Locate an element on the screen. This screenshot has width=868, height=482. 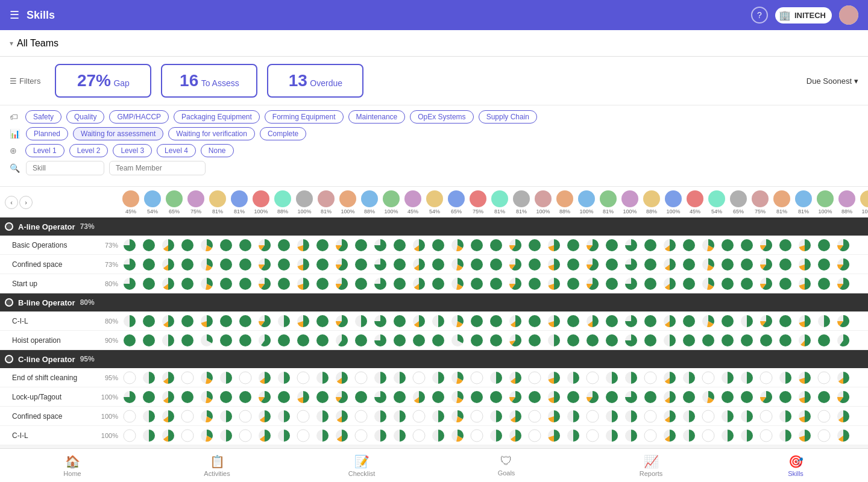
team-selector: ▾ All Teams is located at coordinates (434, 43).